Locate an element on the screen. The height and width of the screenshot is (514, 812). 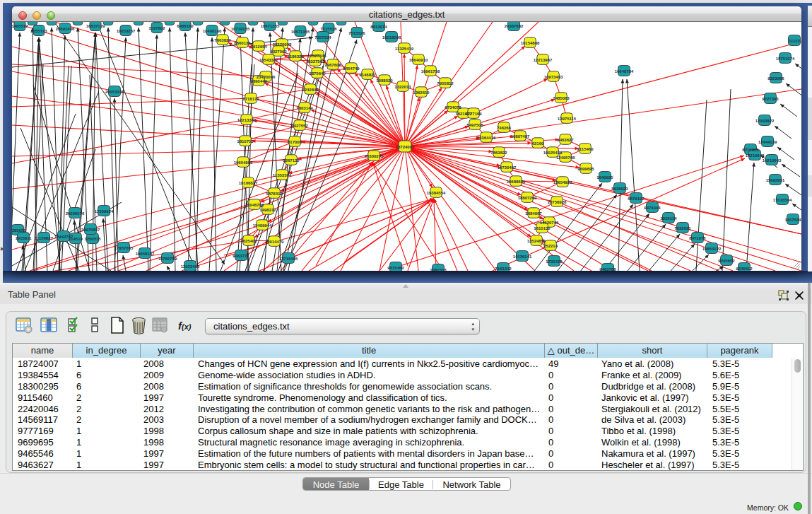
svg-text: 16671355 is located at coordinates (270, 26).